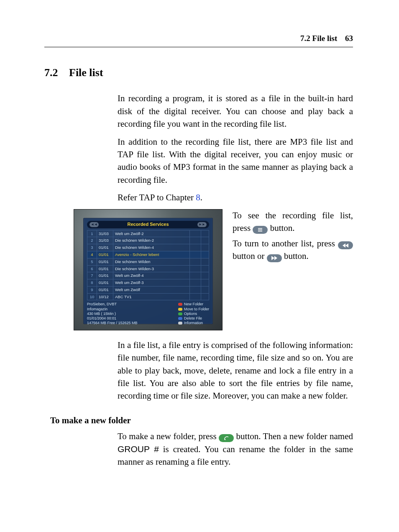 This screenshot has width=399, height=532. Describe the element at coordinates (148, 233) in the screenshot. I see `file-list-row: 131/03Welt um Zwölf-2` at that location.